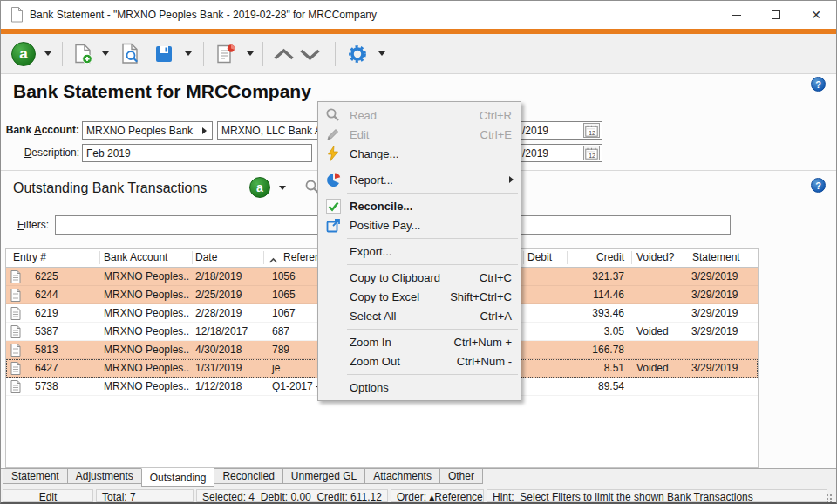 The image size is (837, 504). I want to click on cell-voided: Voided, so click(652, 331).